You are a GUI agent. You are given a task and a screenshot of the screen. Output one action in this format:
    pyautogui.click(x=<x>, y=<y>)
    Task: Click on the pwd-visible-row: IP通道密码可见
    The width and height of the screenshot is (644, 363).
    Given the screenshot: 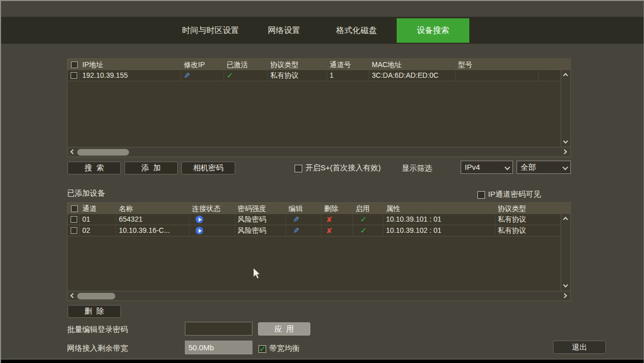 What is the action you would take?
    pyautogui.click(x=509, y=194)
    